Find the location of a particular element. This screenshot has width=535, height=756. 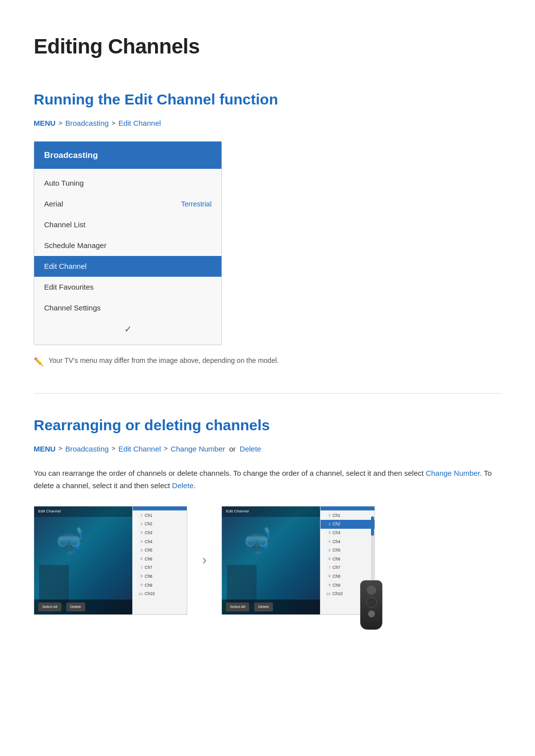

underwater-background-right is located at coordinates (274, 560).